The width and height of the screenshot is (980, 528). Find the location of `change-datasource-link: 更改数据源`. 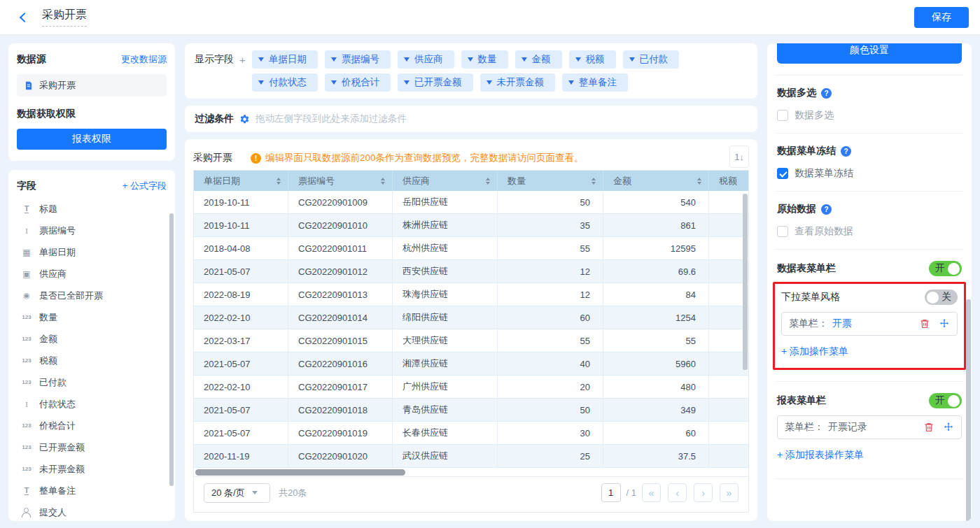

change-datasource-link: 更改数据源 is located at coordinates (144, 59).